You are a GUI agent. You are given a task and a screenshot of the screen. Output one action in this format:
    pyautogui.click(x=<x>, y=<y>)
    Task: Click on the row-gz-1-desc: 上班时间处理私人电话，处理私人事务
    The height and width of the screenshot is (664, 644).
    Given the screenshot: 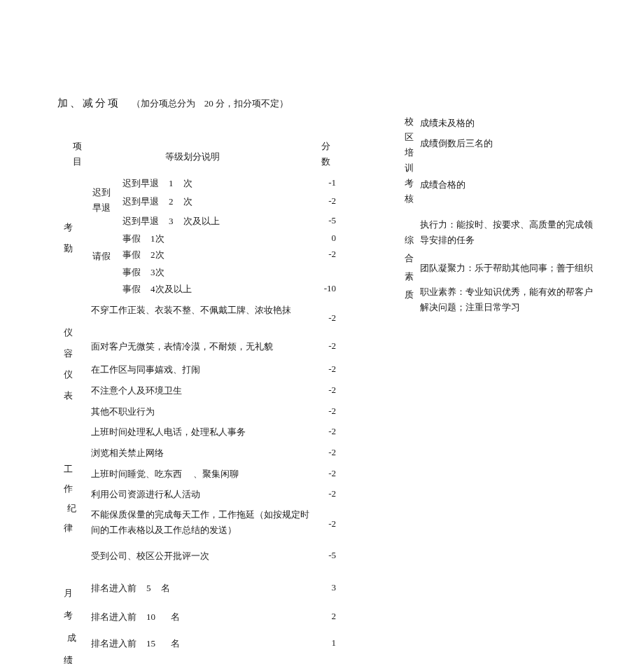 What is the action you would take?
    pyautogui.click(x=203, y=432)
    